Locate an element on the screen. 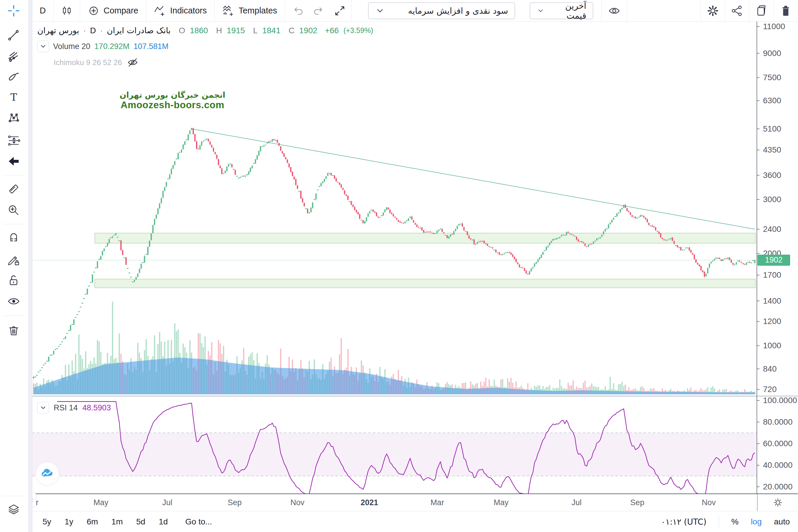  undo-button is located at coordinates (297, 11).